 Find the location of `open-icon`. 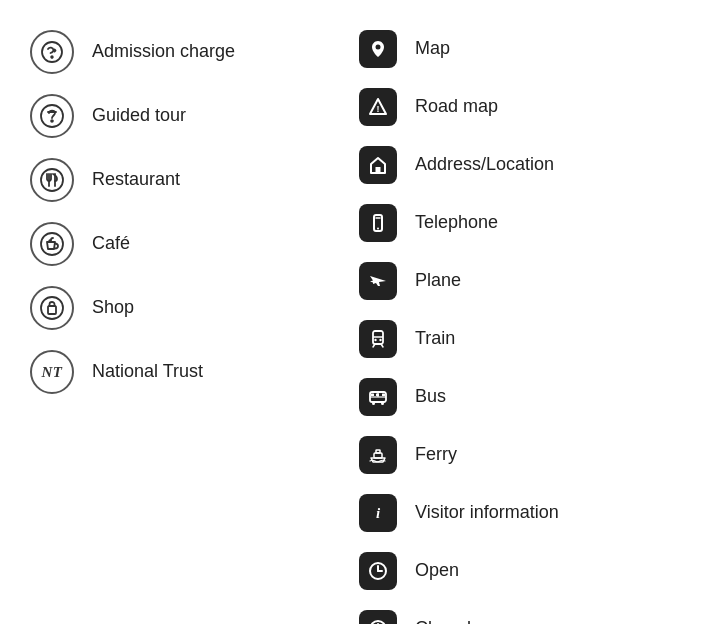

open-icon is located at coordinates (378, 571).